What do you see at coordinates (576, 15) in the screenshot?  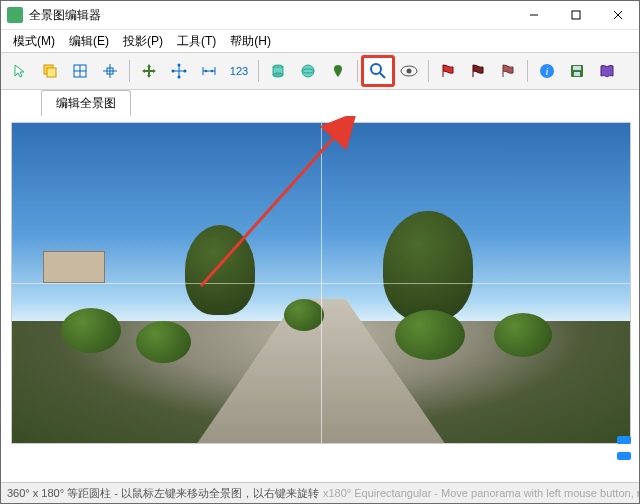 I see `maximize-button` at bounding box center [576, 15].